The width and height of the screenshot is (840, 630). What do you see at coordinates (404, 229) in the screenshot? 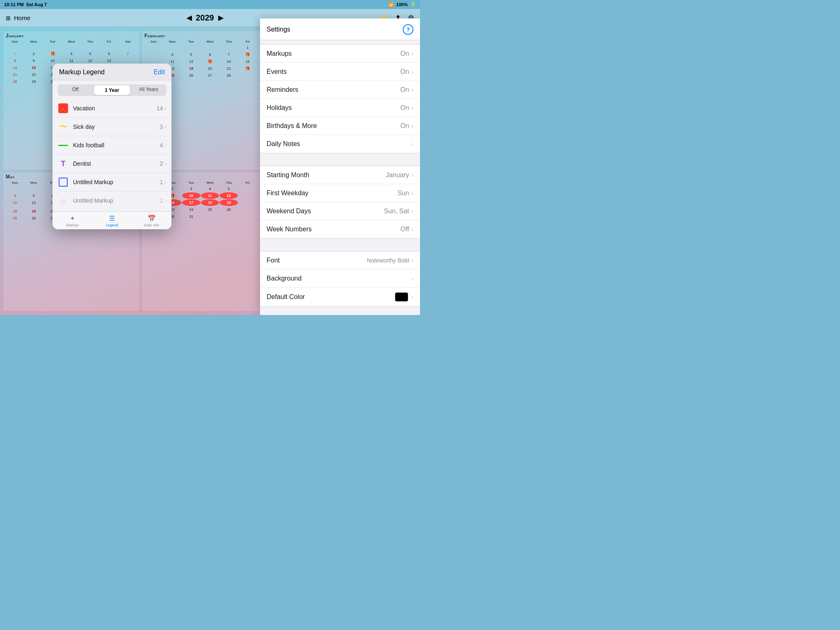
I see `weeknumbers-value: Off` at bounding box center [404, 229].